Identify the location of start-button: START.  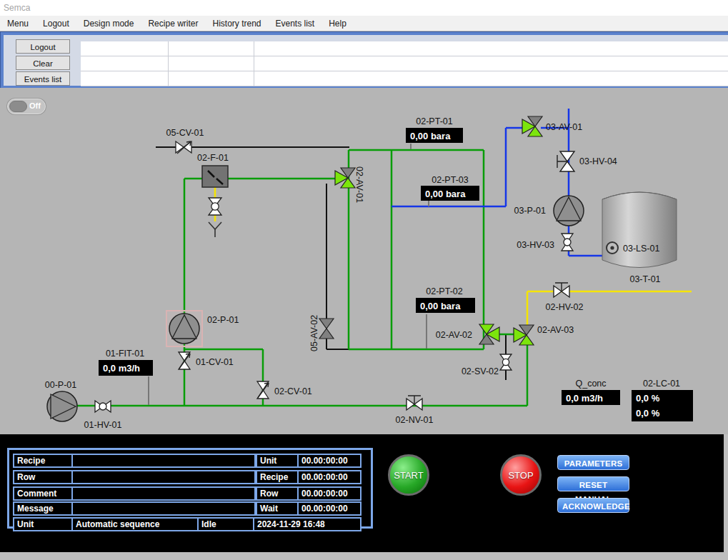
(409, 475).